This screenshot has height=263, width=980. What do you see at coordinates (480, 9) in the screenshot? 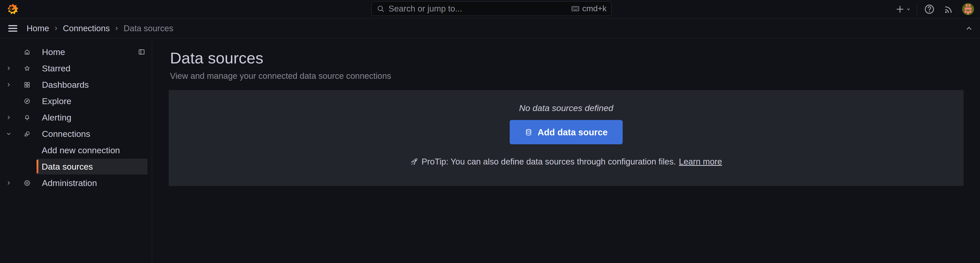
I see `search-placeholder: Search or jump to...` at bounding box center [480, 9].